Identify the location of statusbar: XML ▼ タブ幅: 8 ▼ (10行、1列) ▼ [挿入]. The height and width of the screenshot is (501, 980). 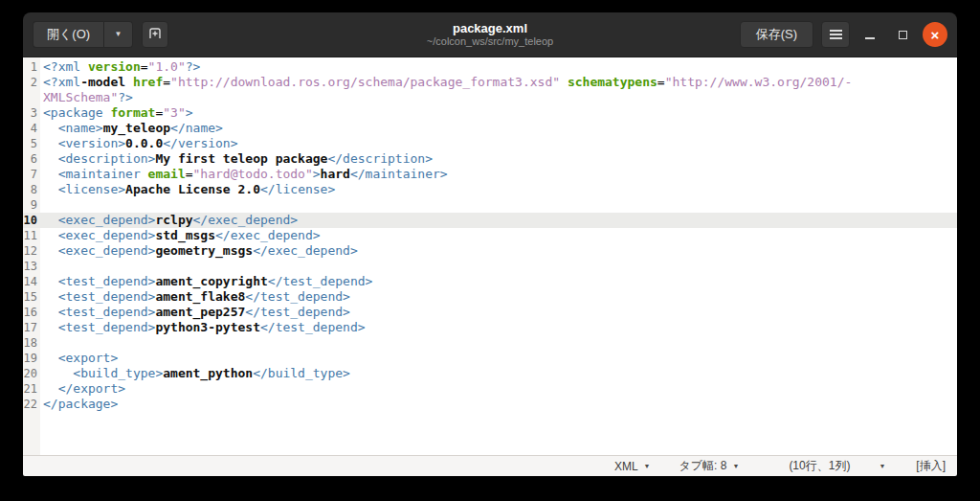
(490, 466).